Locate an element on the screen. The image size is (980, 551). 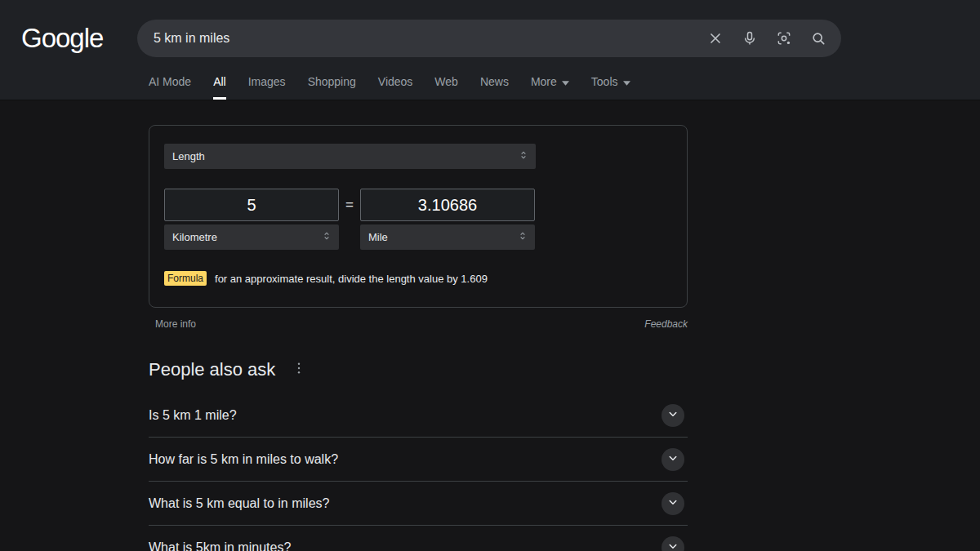
more-options-icon is located at coordinates (299, 370).